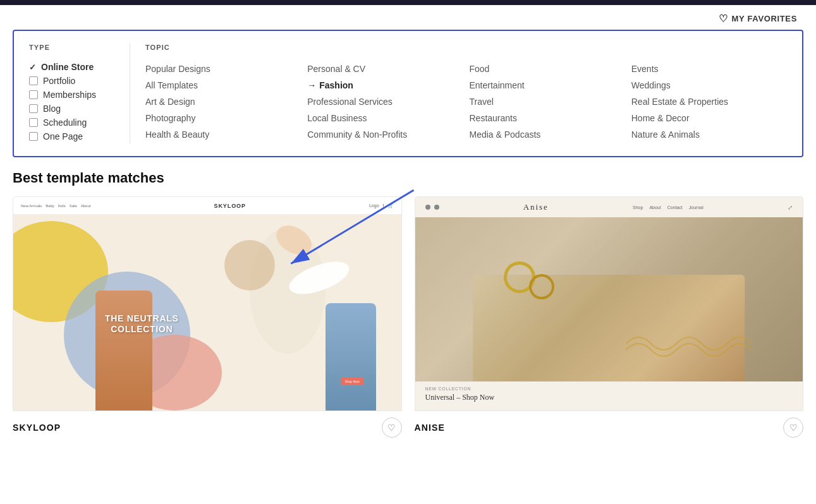  Describe the element at coordinates (695, 344) in the screenshot. I see `chain-decoration` at that location.